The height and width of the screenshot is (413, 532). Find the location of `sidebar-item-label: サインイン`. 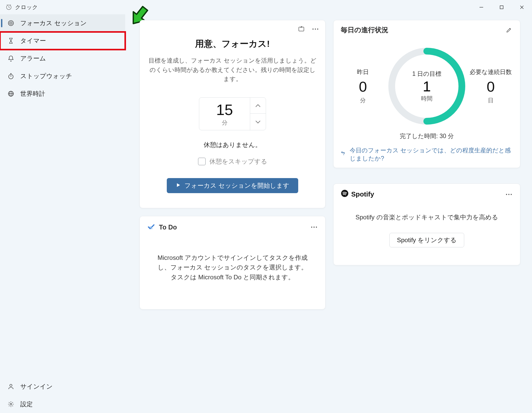

sidebar-item-label: サインイン is located at coordinates (36, 387).